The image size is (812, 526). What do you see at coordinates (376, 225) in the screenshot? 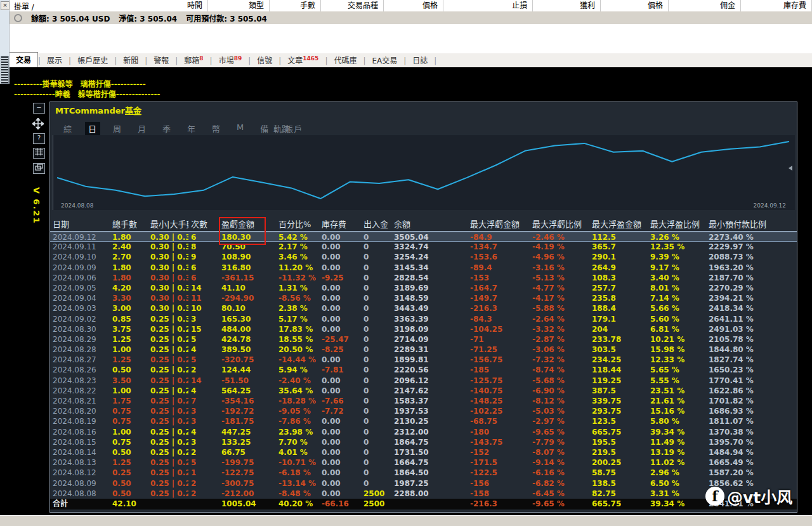
I see `col-header-8: 出入金` at bounding box center [376, 225].